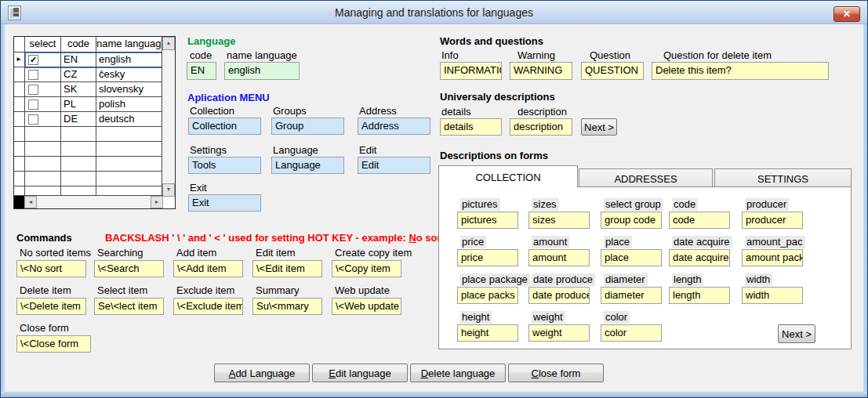  What do you see at coordinates (20, 60) in the screenshot?
I see `row-pointer-icon: ►` at bounding box center [20, 60].